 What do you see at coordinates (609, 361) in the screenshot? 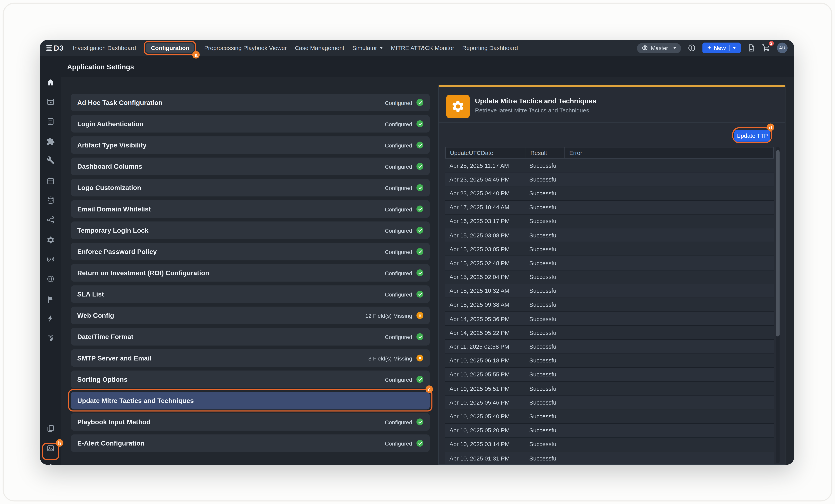
I see `ttp-log-row: Apr 10, 2025 06:18 PMSuccessful` at bounding box center [609, 361].